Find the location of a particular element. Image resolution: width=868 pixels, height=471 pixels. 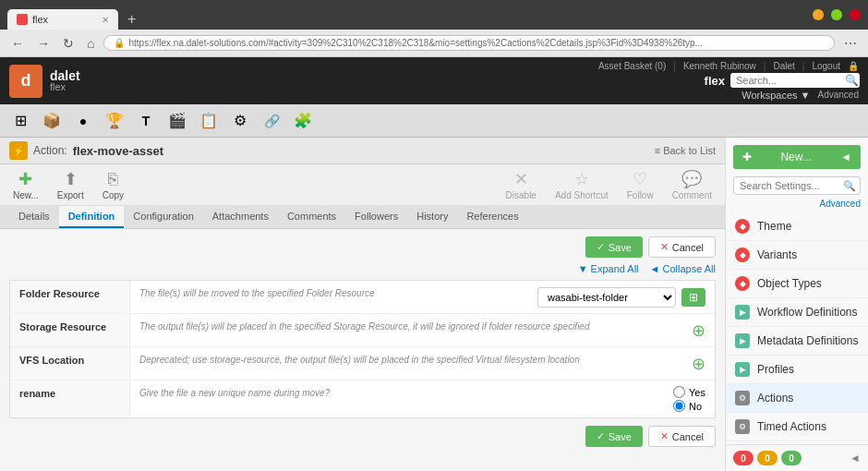

sidebar-item-actions: ⚙ Actions is located at coordinates (797, 399).